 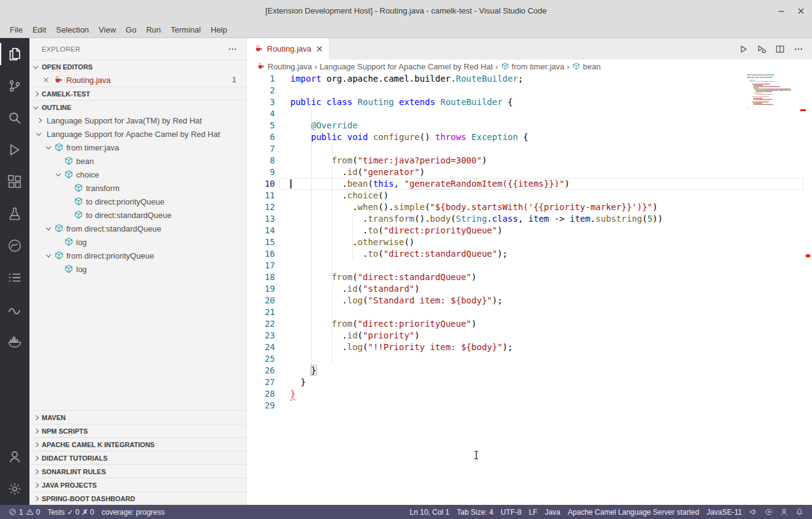 What do you see at coordinates (743, 49) in the screenshot?
I see `run-button` at bounding box center [743, 49].